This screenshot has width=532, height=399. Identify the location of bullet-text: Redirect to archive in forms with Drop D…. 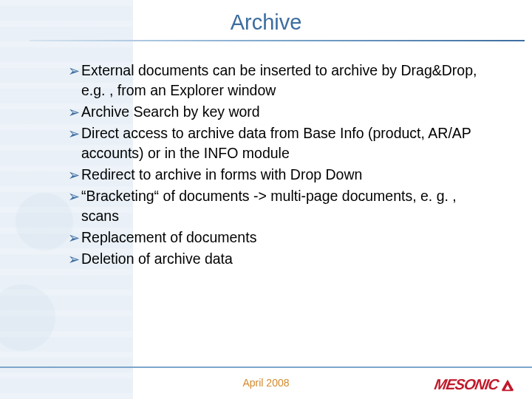
(222, 174).